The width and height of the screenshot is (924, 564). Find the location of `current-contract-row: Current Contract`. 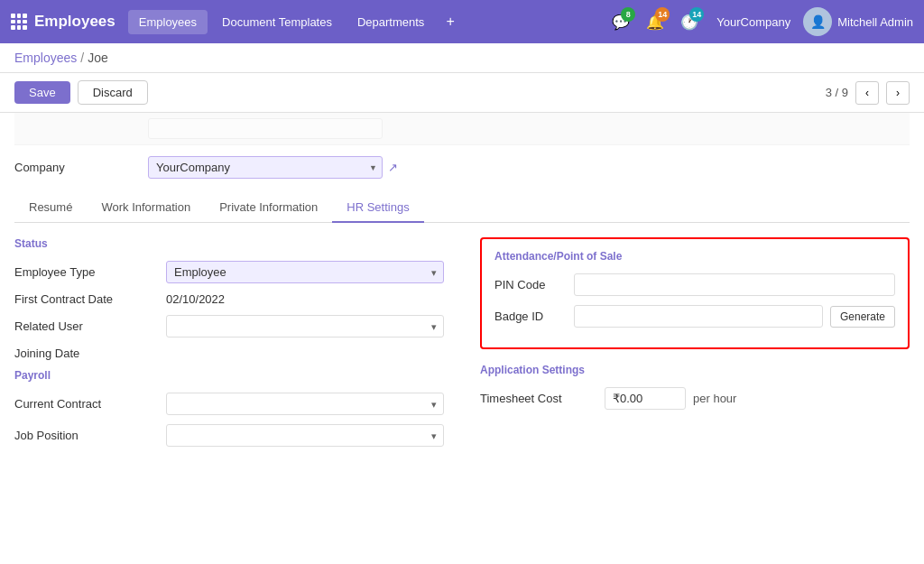

current-contract-row: Current Contract is located at coordinates (229, 404).